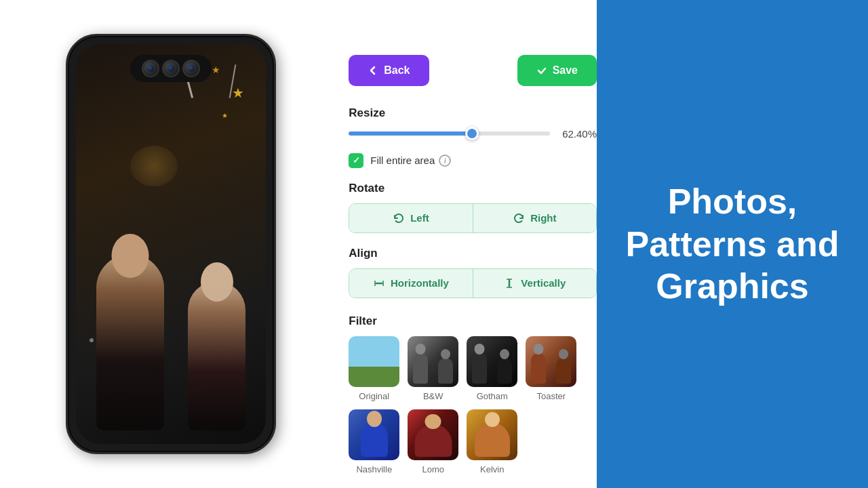 Image resolution: width=868 pixels, height=488 pixels. Describe the element at coordinates (433, 442) in the screenshot. I see `filter-item-lomo: Lomo` at that location.